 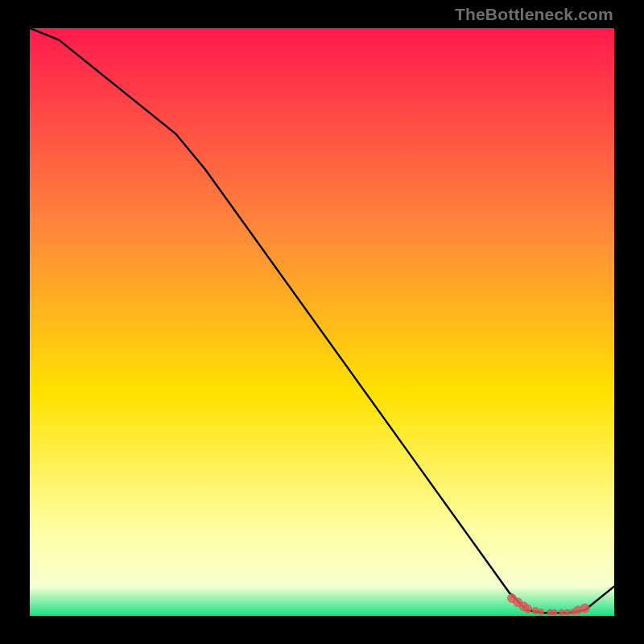 I want to click on watermark-label: TheBottleneck.com, so click(x=535, y=14).